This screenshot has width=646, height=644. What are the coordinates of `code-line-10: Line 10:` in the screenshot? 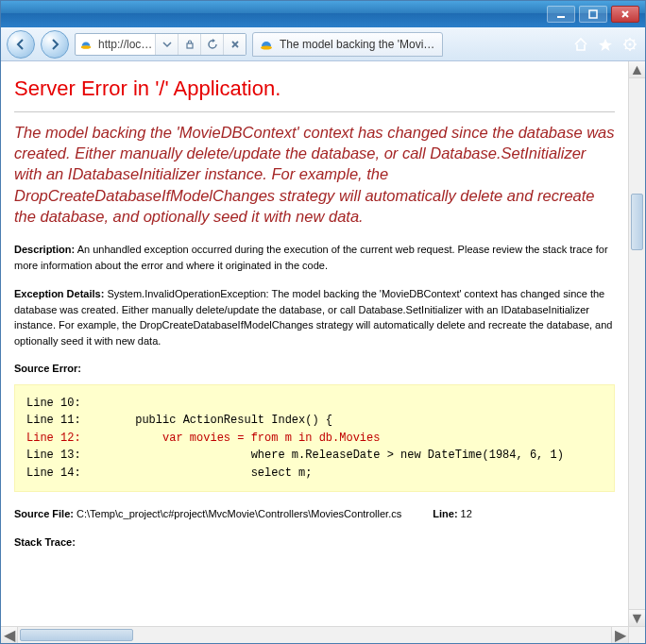 It's located at (54, 403).